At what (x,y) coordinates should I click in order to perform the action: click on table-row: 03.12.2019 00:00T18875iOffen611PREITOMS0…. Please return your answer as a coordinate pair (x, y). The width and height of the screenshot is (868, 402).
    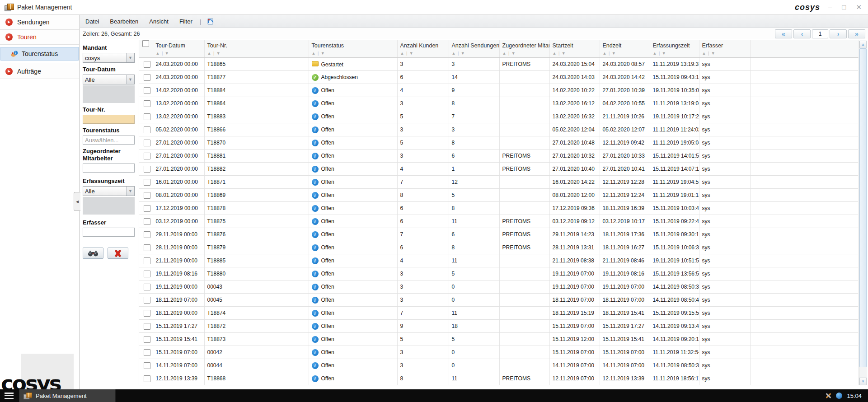
    Looking at the image, I should click on (499, 221).